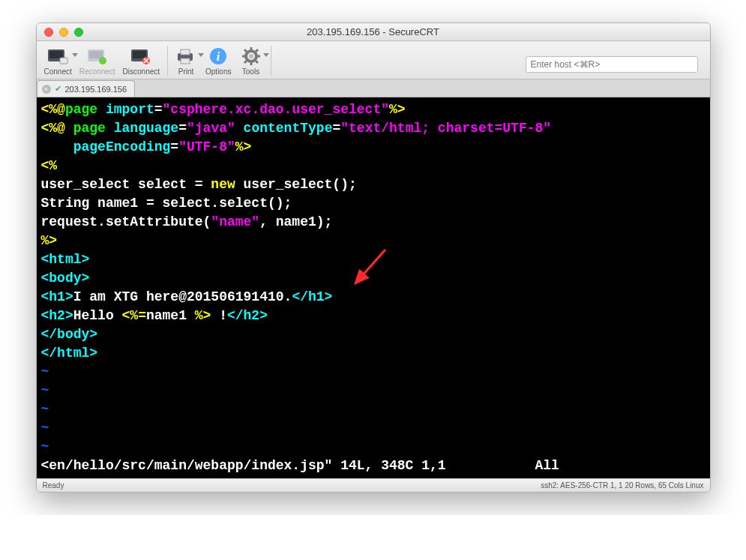  Describe the element at coordinates (58, 61) in the screenshot. I see `connect-button: Connect` at that location.